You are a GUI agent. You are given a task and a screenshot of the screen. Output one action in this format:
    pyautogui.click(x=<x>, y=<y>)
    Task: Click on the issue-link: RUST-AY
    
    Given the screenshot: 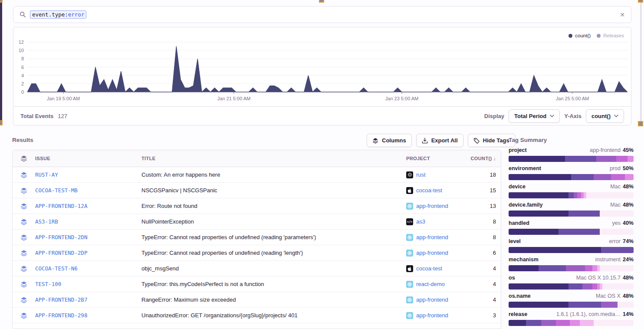 What is the action you would take?
    pyautogui.click(x=89, y=174)
    